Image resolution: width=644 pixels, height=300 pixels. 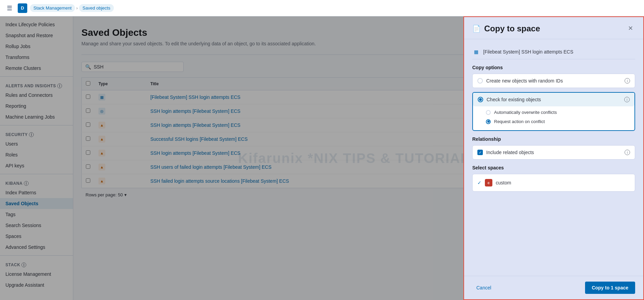 What do you see at coordinates (554, 81) in the screenshot?
I see `option-row-create-new: Create new objects with random IDs i` at bounding box center [554, 81].